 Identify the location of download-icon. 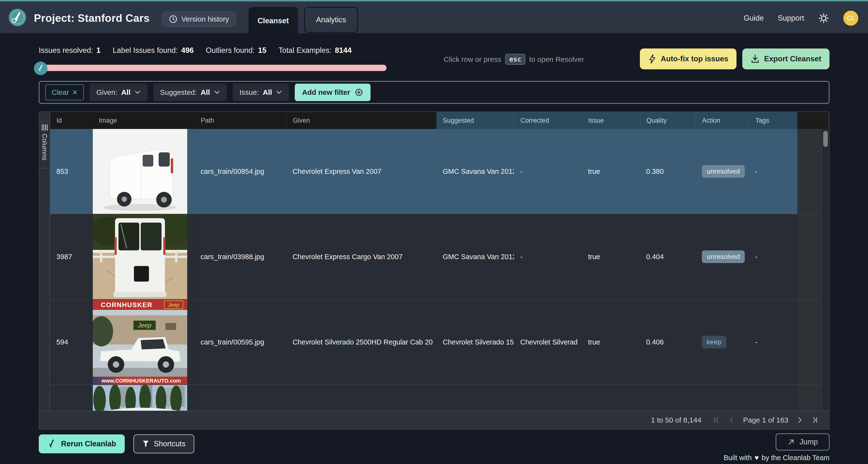
(755, 59).